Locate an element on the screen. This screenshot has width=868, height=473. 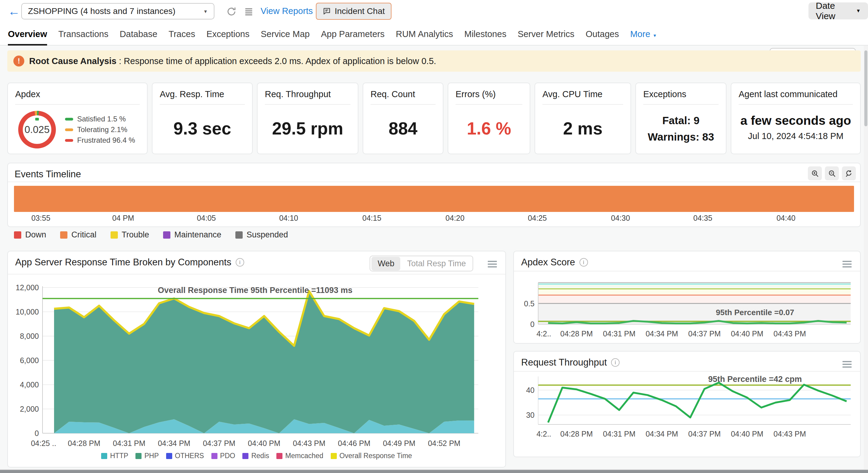
timeline-legend-item: Down is located at coordinates (30, 235).